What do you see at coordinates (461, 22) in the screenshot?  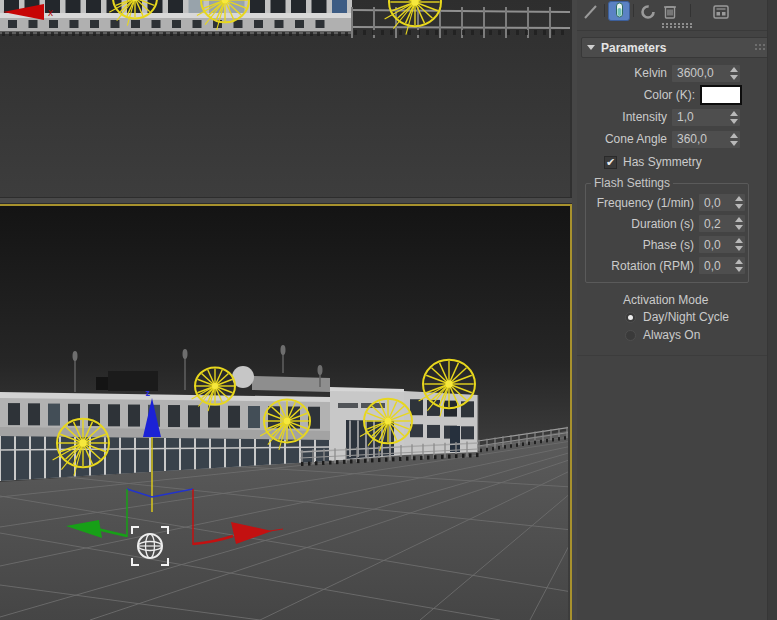 I see `railing-fence` at bounding box center [461, 22].